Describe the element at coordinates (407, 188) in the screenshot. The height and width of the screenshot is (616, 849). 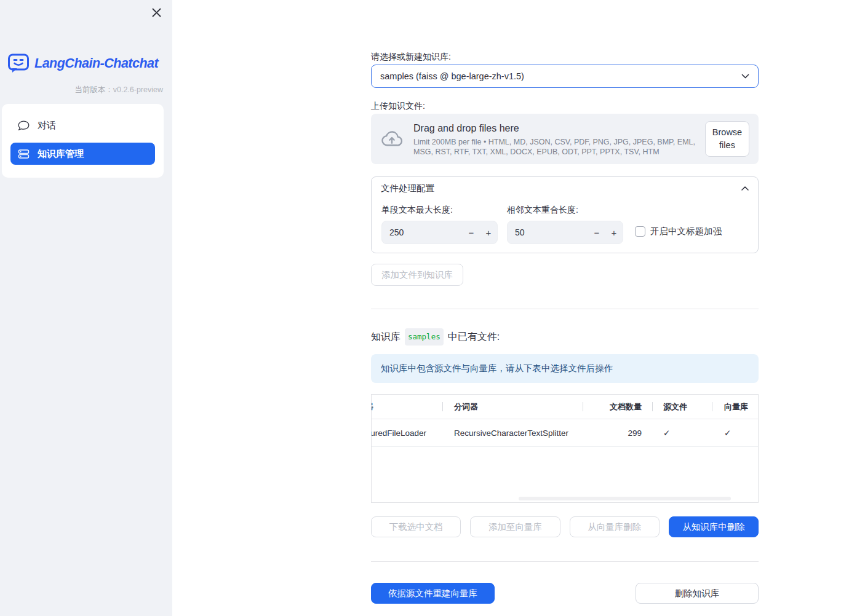
I see `file-config-title: 文件处理配置` at that location.